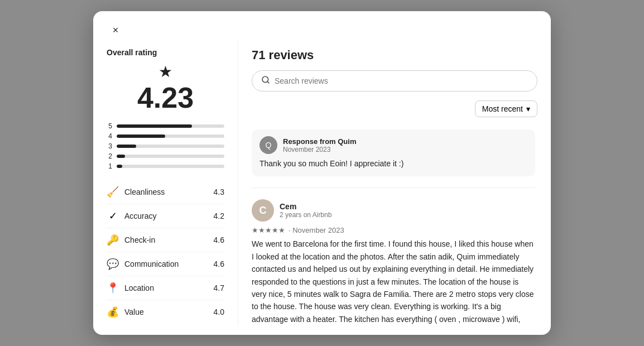 The image size is (644, 346). I want to click on category-score: 4.7, so click(219, 288).